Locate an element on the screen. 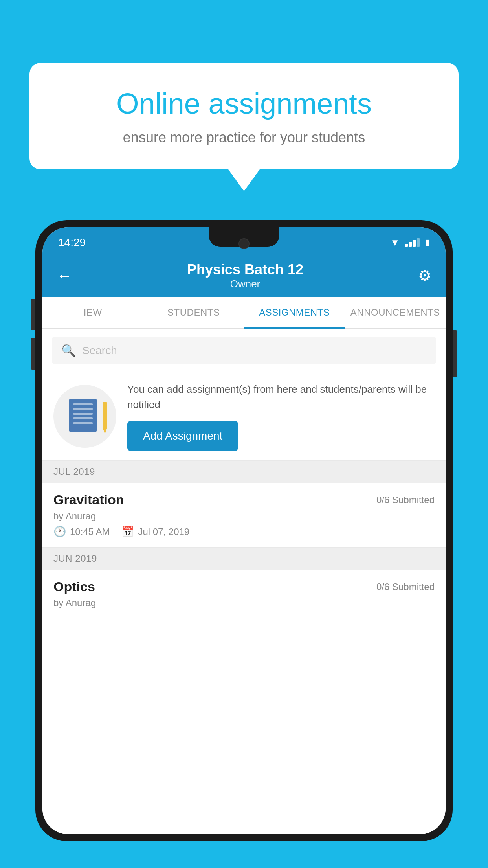 The width and height of the screenshot is (488, 868). clock-icon: 🕐 is located at coordinates (60, 531).